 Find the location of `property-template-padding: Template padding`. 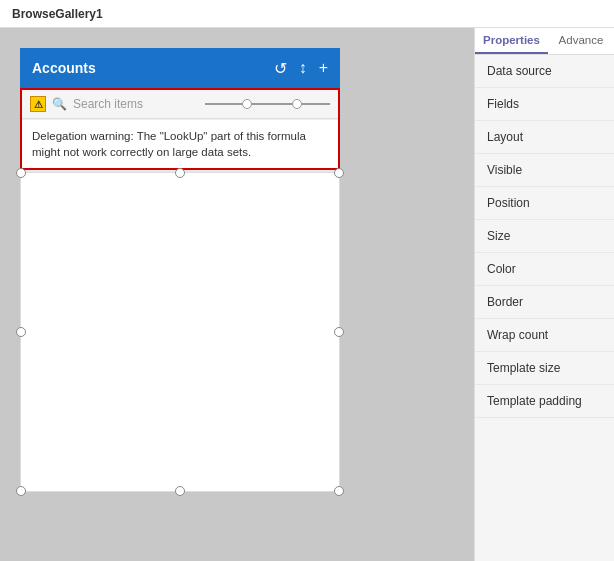

property-template-padding: Template padding is located at coordinates (544, 402).